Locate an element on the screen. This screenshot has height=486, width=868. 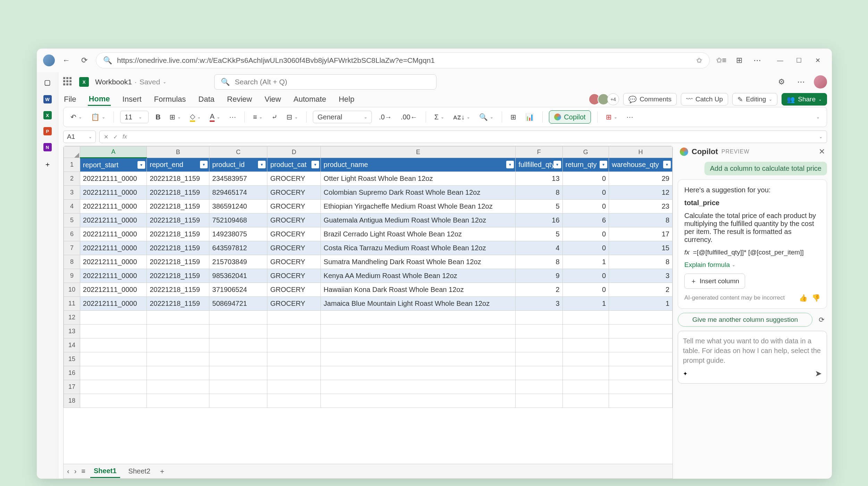
col-header: D is located at coordinates (294, 152).